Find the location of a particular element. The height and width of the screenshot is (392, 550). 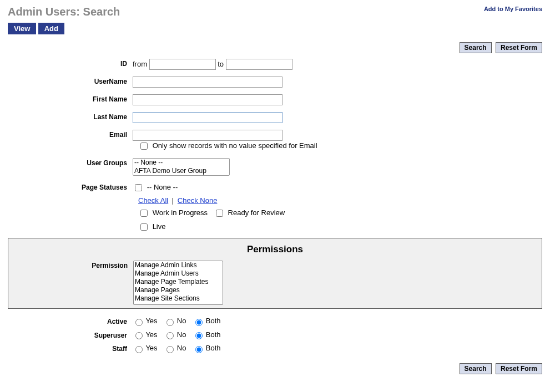

staff-both-text: Both is located at coordinates (213, 348).